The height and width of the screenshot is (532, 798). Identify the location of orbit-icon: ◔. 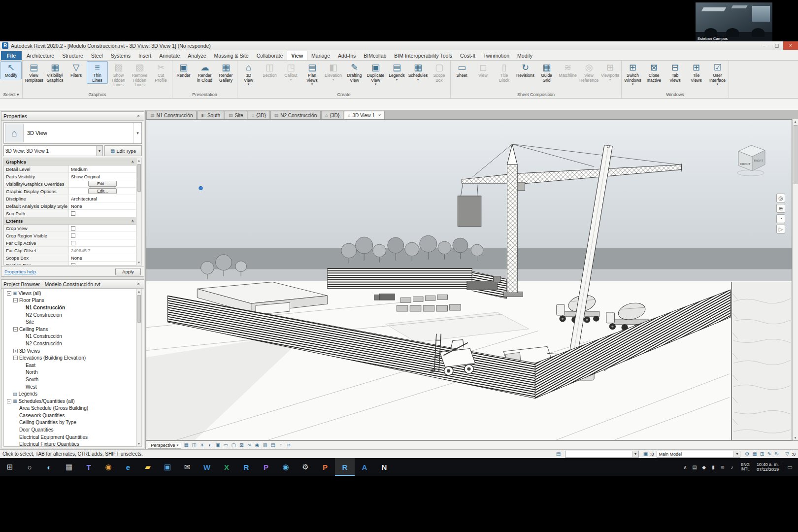
(781, 219).